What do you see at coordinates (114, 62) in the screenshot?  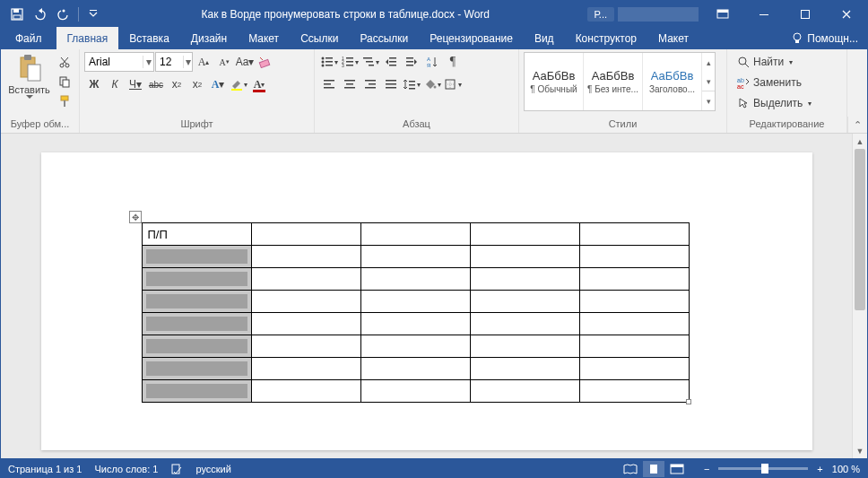 I see `font-name-input` at bounding box center [114, 62].